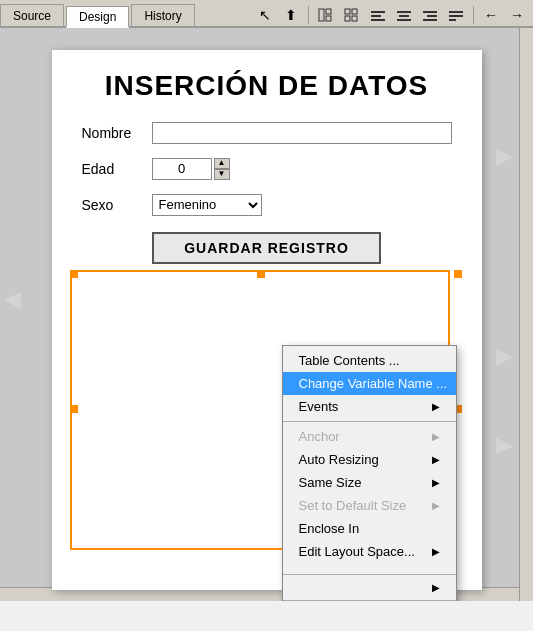 The width and height of the screenshot is (533, 631). I want to click on tab-design: Design, so click(98, 17).